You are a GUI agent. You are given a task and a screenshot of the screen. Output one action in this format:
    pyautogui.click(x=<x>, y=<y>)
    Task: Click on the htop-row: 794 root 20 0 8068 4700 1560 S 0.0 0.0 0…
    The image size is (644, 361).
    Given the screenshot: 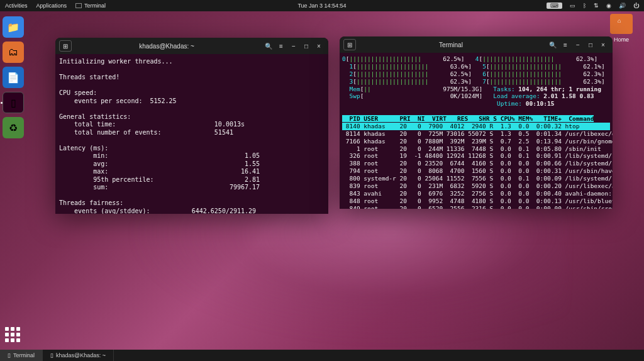 What is the action you would take?
    pyautogui.click(x=476, y=171)
    